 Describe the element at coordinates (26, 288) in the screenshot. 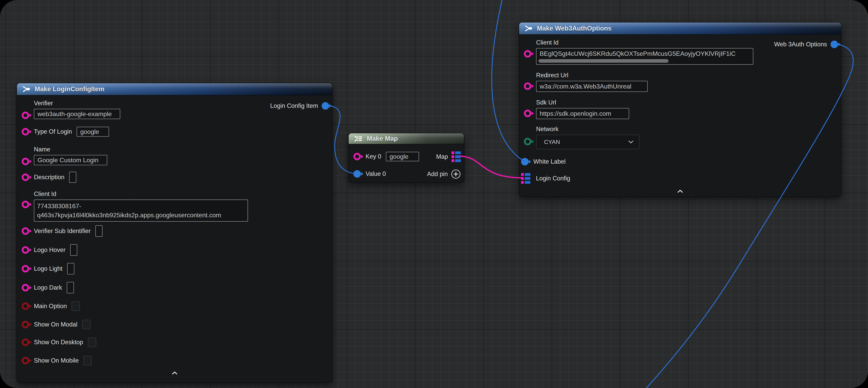

I see `pin-logo-dark` at that location.